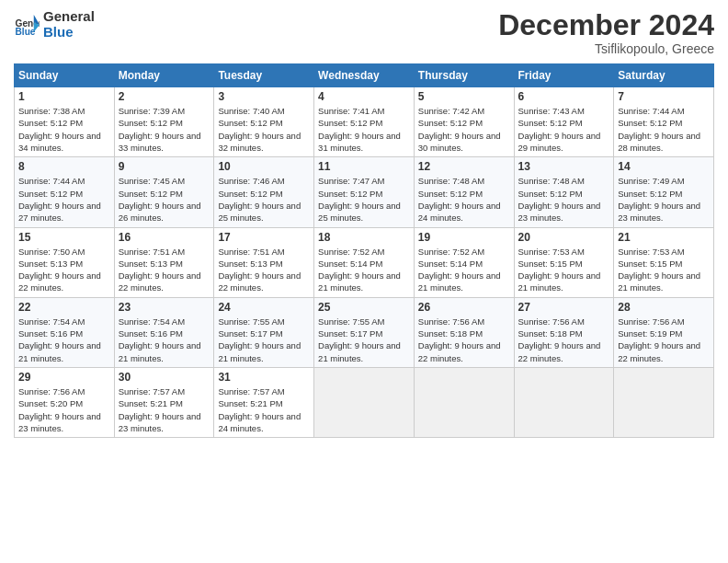 The height and width of the screenshot is (563, 728). Describe the element at coordinates (251, 252) in the screenshot. I see `sunrise-text: Sunrise: 7:51 AM` at that location.